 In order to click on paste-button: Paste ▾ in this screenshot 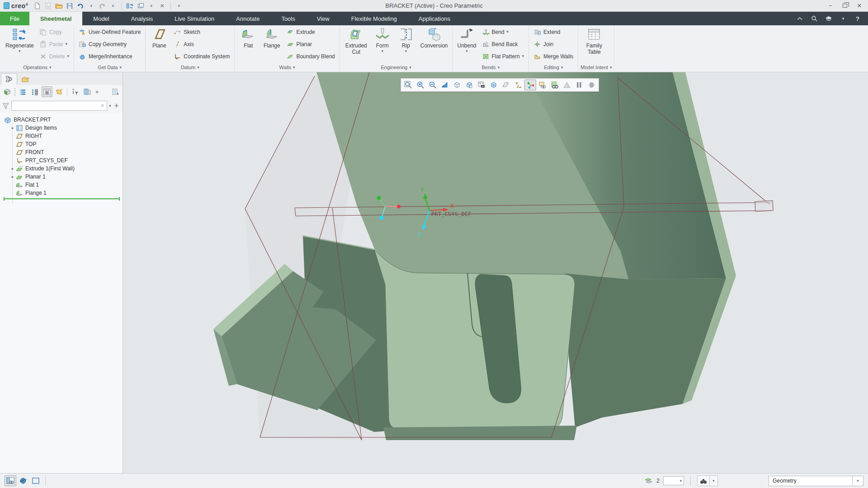, I will do `click(54, 44)`.